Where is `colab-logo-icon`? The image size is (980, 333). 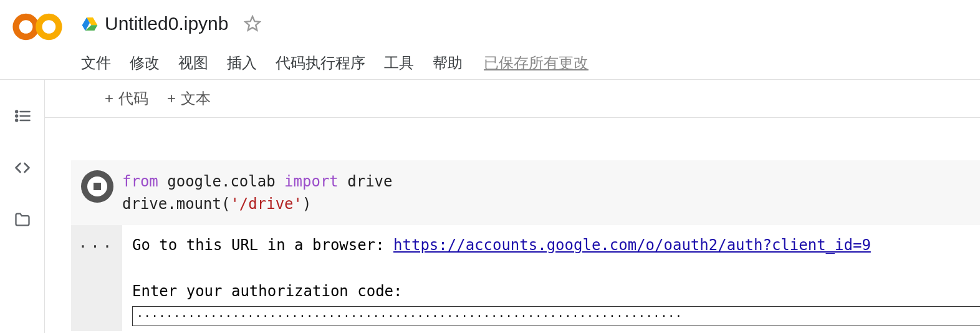 colab-logo-icon is located at coordinates (37, 31).